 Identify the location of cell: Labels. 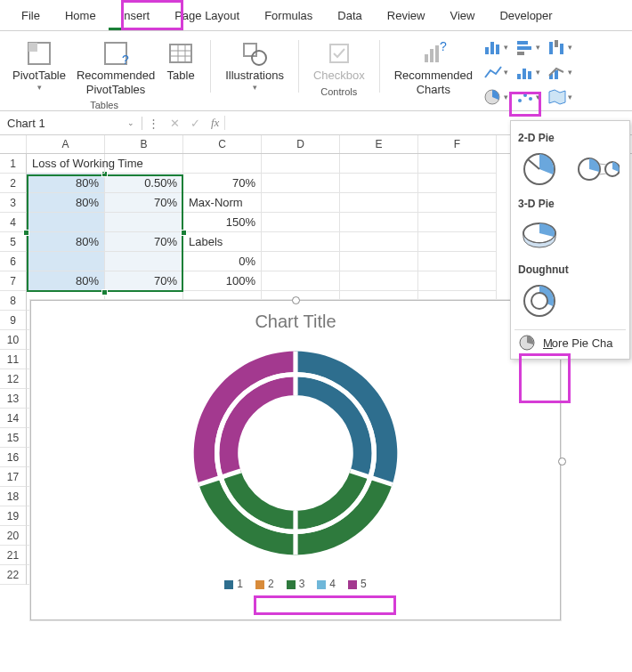
(223, 242).